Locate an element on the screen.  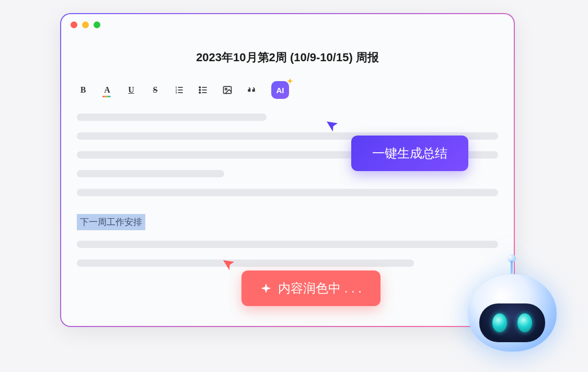
sparkle-icon is located at coordinates (266, 288).